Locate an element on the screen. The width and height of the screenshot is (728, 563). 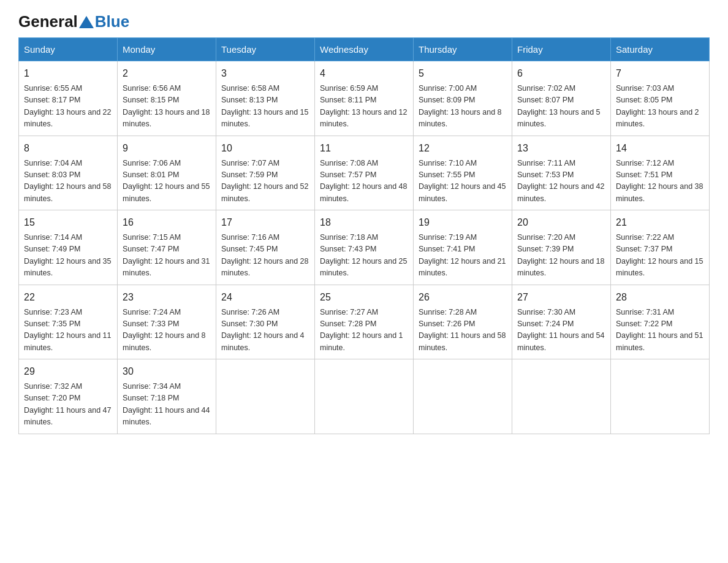
day-number: 7 is located at coordinates (660, 74).